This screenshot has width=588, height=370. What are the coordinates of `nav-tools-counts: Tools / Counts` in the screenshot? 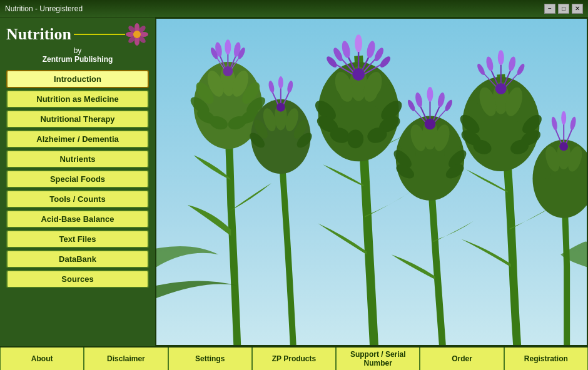 It's located at (78, 199).